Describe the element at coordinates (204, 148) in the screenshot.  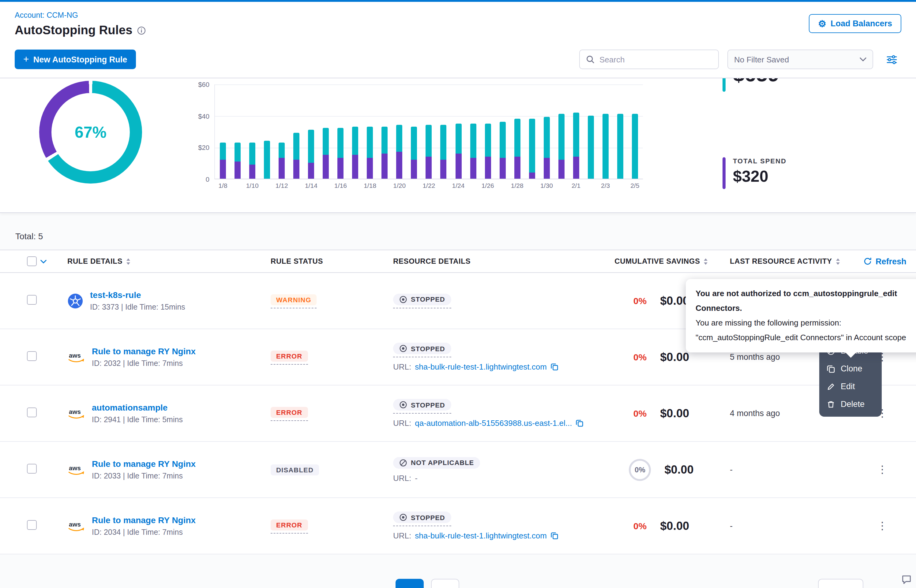
I see `y-tick-label: $20` at that location.